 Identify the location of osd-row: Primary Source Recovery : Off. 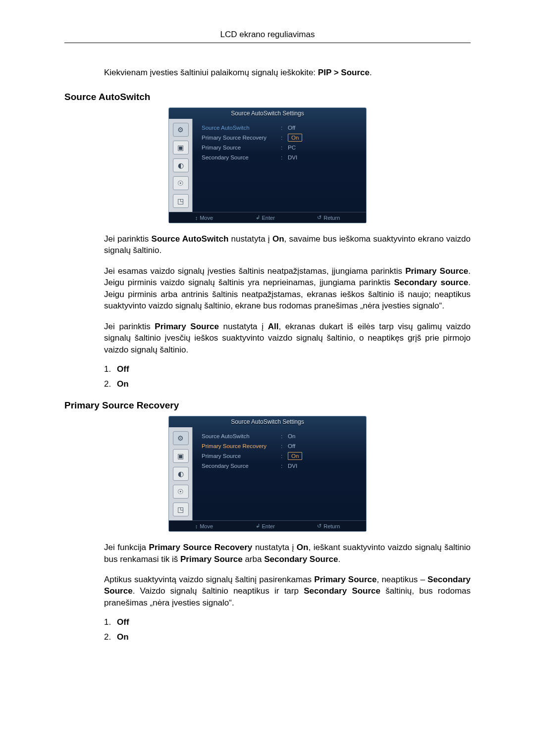
(280, 446).